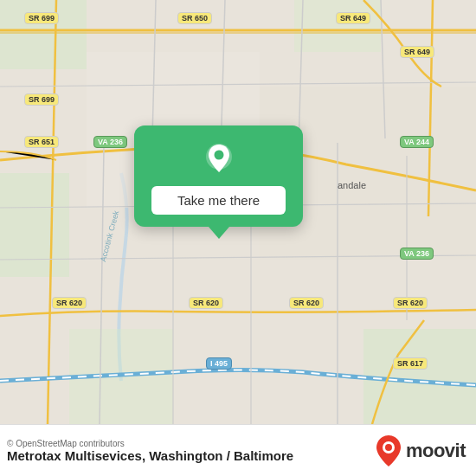  What do you see at coordinates (219, 363) in the screenshot?
I see `road-badge-i495: I 495` at bounding box center [219, 363].